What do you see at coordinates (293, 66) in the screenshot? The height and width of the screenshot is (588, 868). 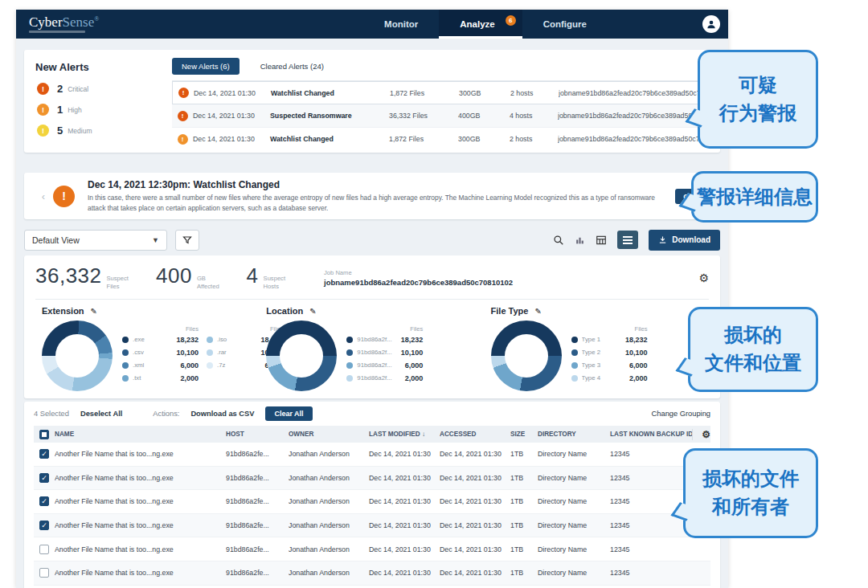 I see `alert-list-tab: Cleared Alerts (24)` at bounding box center [293, 66].